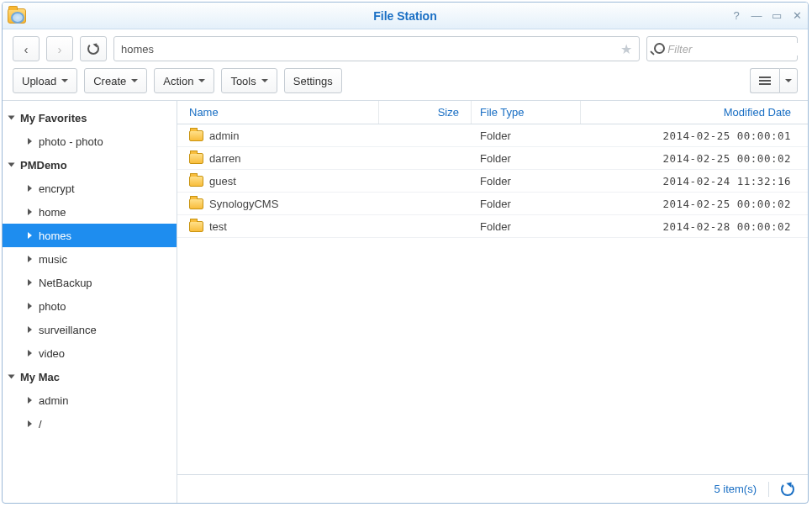 Image resolution: width=812 pixels, height=507 pixels. What do you see at coordinates (493, 489) in the screenshot?
I see `statusbar: 5 item(s)` at bounding box center [493, 489].